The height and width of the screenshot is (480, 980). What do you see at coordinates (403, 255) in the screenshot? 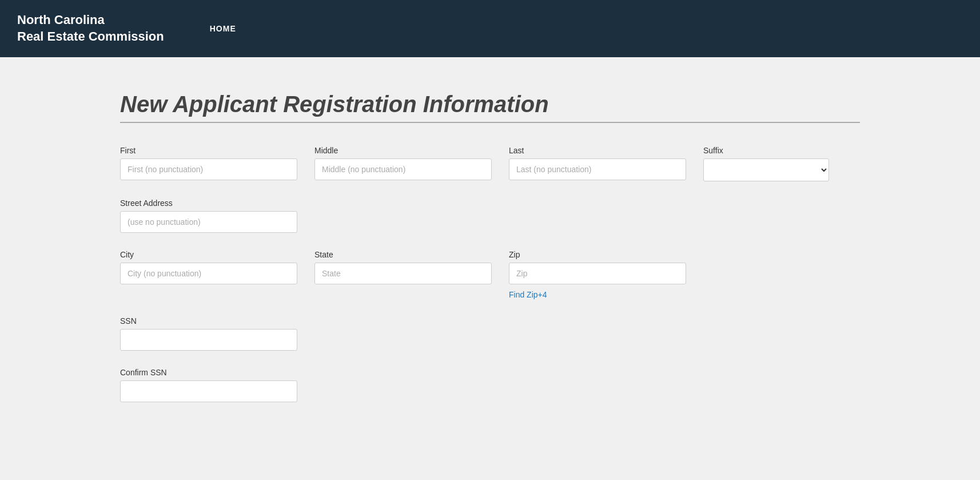
I see `state-label: State` at bounding box center [403, 255].